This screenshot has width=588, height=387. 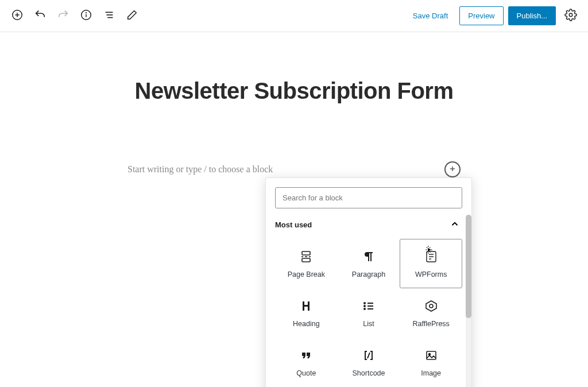 What do you see at coordinates (532, 16) in the screenshot?
I see `publish-button: Publish...` at bounding box center [532, 16].